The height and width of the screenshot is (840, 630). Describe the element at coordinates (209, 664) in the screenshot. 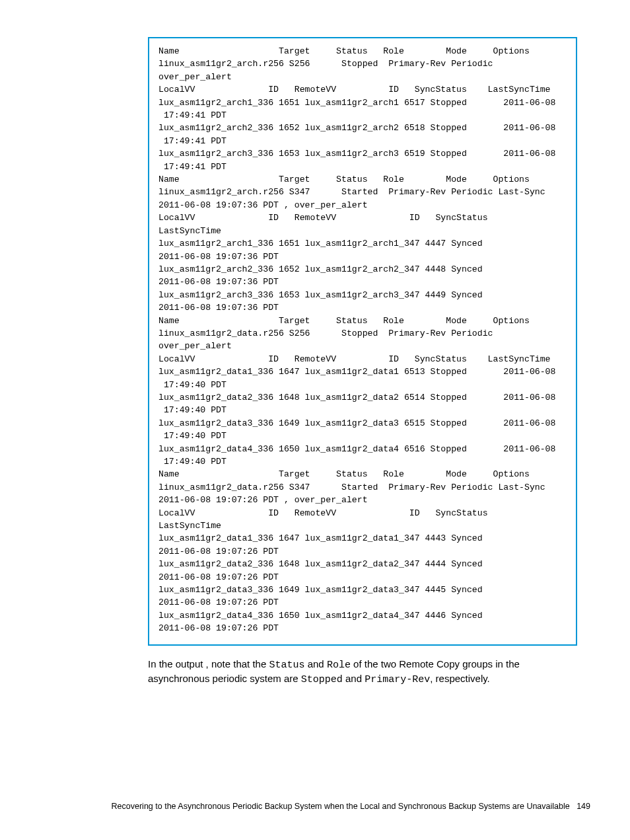

I see `text-fragment: In the output , note that the` at that location.